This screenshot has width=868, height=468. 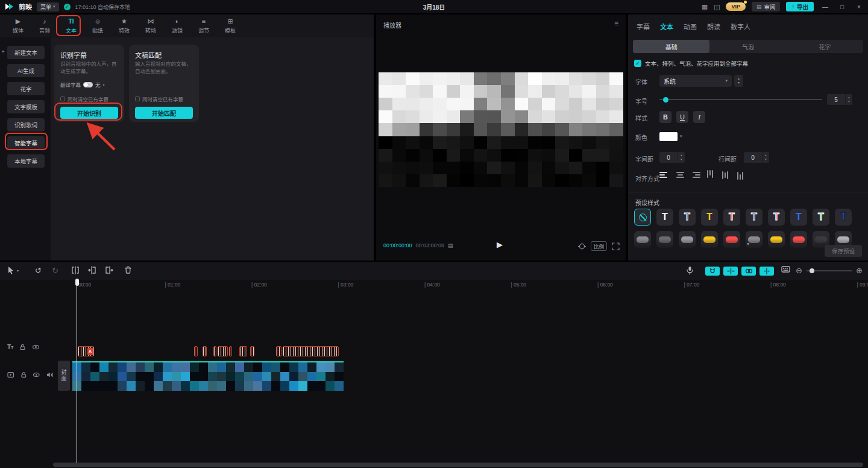 I want to click on inspector-tab-2: 动画, so click(x=690, y=27).